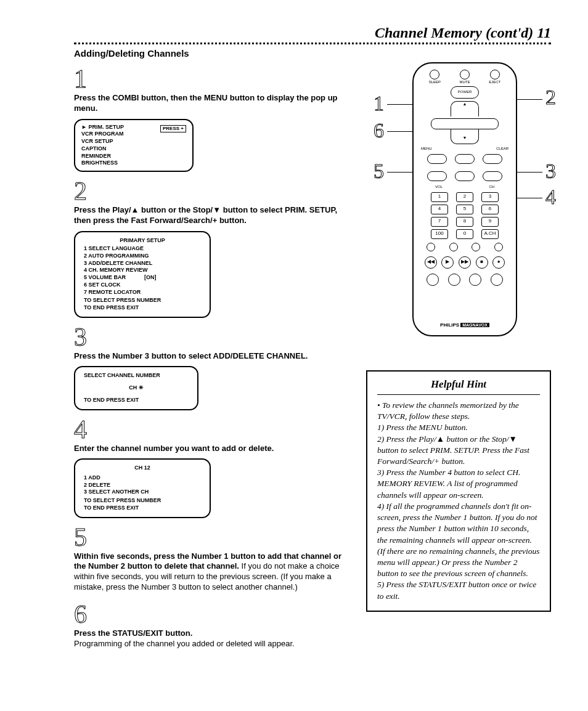 This screenshot has height=711, width=588. What do you see at coordinates (439, 209) in the screenshot?
I see `key-4: 4` at bounding box center [439, 209].